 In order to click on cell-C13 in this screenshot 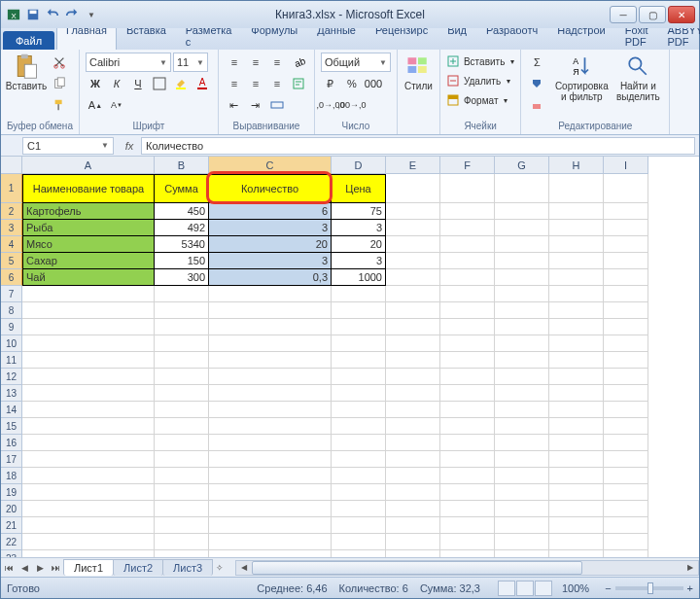, I will do `click(270, 393)`.